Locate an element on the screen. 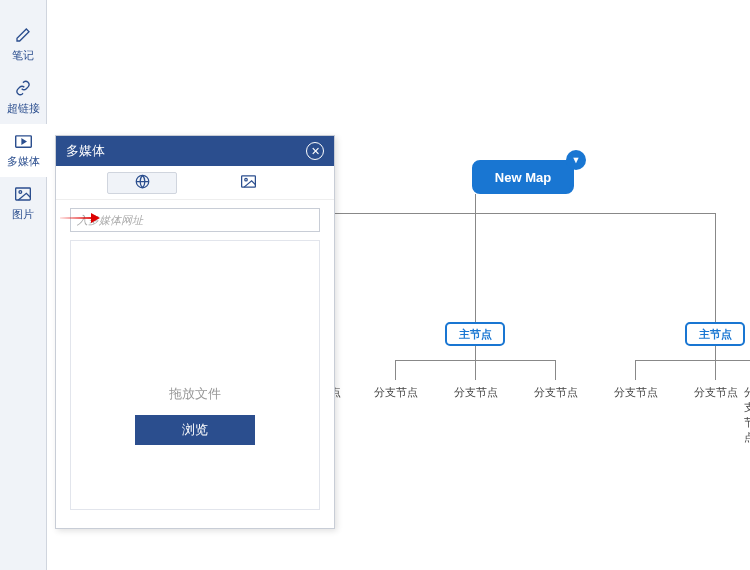 This screenshot has height=570, width=750. close-icon: ✕ is located at coordinates (315, 151).